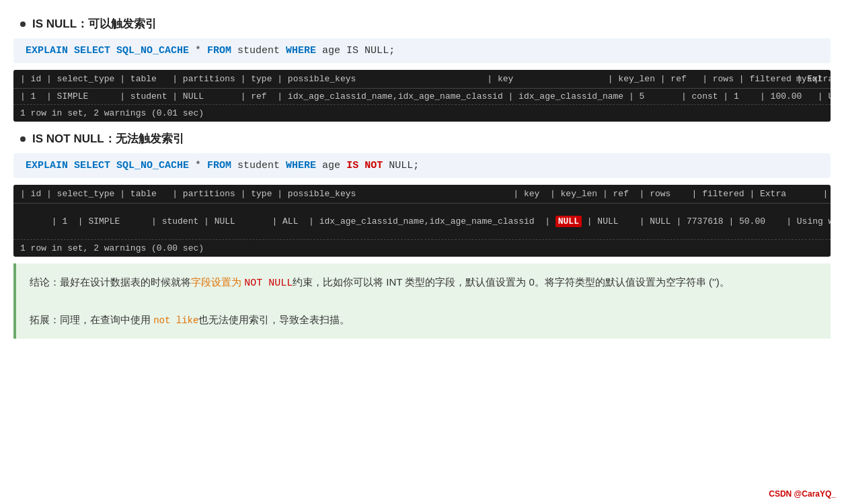  I want to click on is-null-bullet: IS NULL：可以触发索引, so click(425, 24).